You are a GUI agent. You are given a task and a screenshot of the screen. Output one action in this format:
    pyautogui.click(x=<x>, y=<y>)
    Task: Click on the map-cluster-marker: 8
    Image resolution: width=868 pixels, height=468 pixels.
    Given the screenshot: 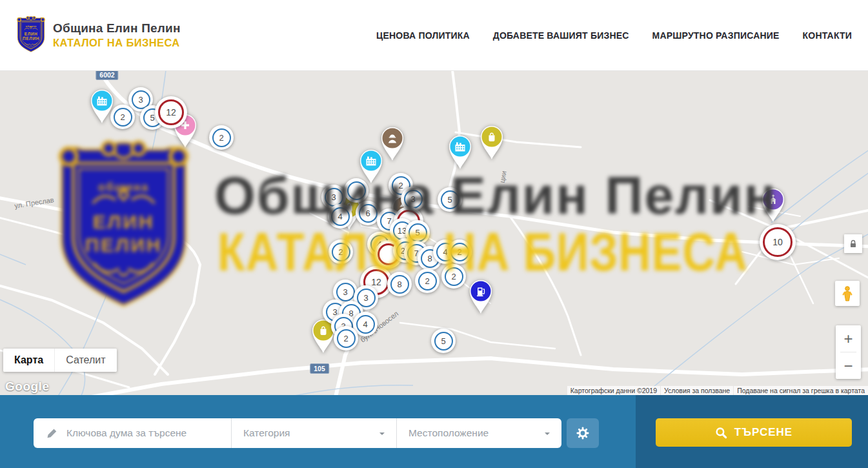 What is the action you would take?
    pyautogui.click(x=399, y=284)
    